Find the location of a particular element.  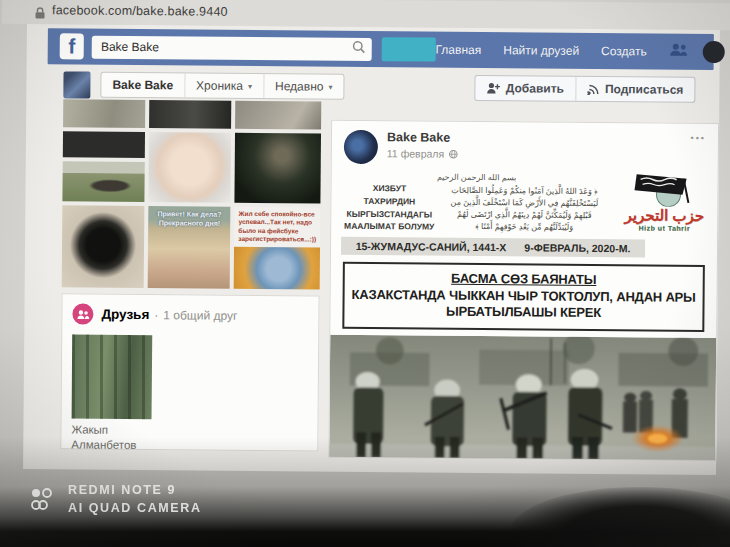

tab-timeline: Хроника▾ is located at coordinates (224, 86).